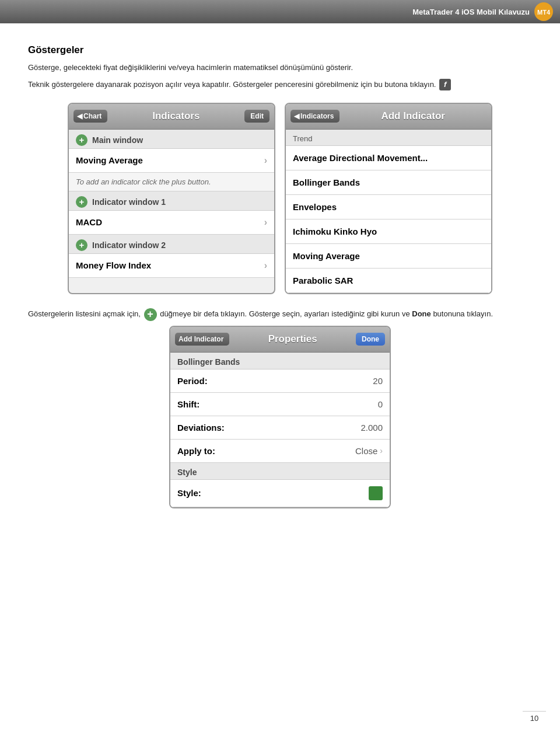  Describe the element at coordinates (372, 427) in the screenshot. I see `deviations-value: 2.000` at that location.